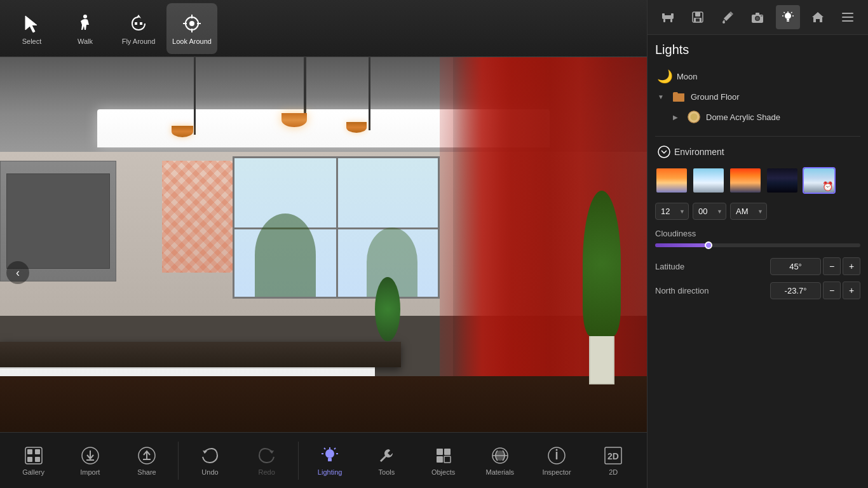 This screenshot has width=868, height=488. Describe the element at coordinates (694, 117) in the screenshot. I see `dome-icon` at that location.